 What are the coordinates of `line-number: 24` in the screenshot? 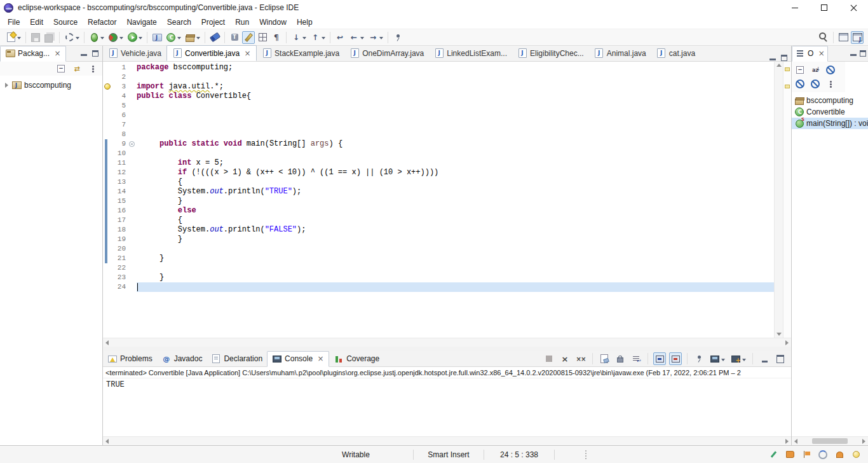 It's located at (120, 287).